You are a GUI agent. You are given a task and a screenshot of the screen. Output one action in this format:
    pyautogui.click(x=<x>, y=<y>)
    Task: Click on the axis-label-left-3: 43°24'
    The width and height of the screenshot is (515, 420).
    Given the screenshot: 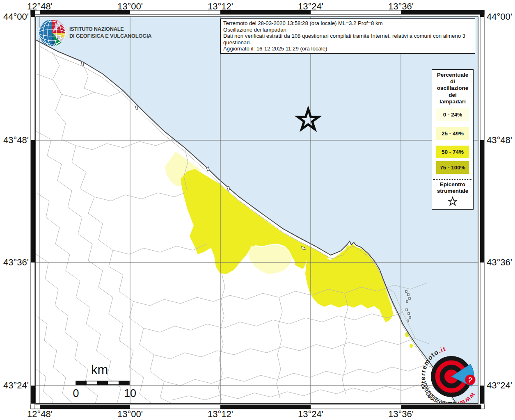 What is the action you would take?
    pyautogui.click(x=14, y=386)
    